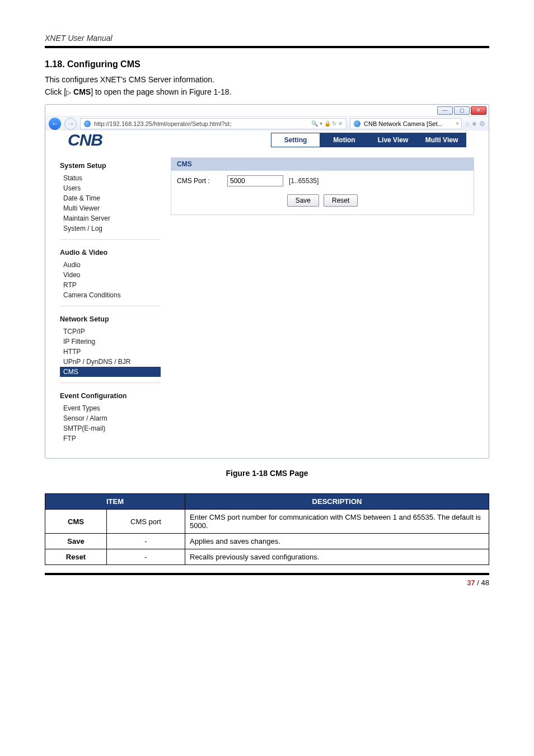  Describe the element at coordinates (255, 181) in the screenshot. I see `cms-port-input` at that location.